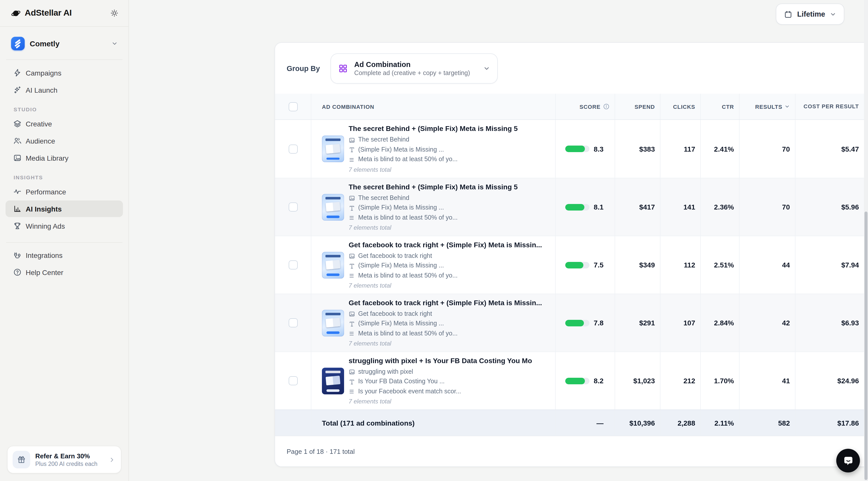 The width and height of the screenshot is (868, 481). I want to click on planet-logo-icon, so click(16, 13).